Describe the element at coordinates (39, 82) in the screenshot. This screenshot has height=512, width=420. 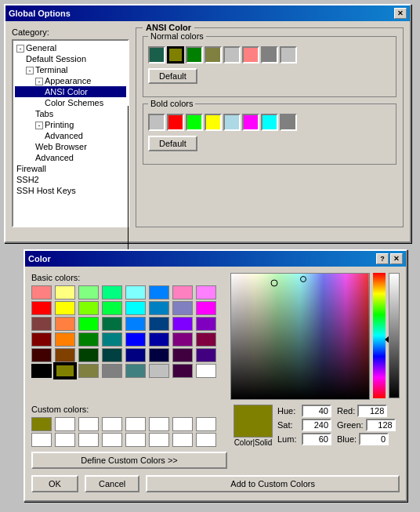
I see `expand-appearance: -` at that location.